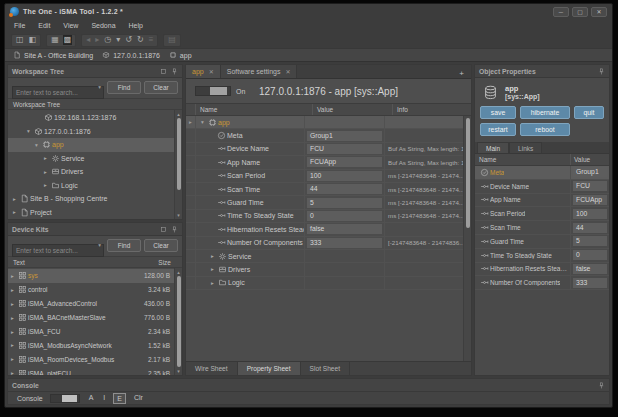  What do you see at coordinates (344, 162) in the screenshot?
I see `property-value: FCUApp` at bounding box center [344, 162].